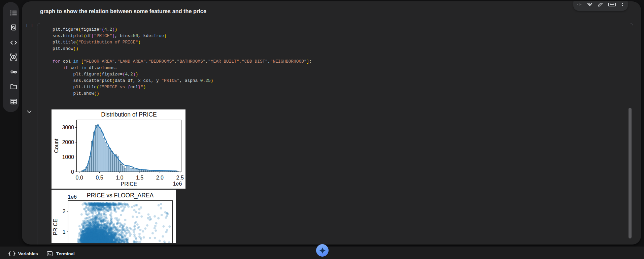  What do you see at coordinates (68, 157) in the screenshot?
I see `svg-text: 1000` at bounding box center [68, 157].